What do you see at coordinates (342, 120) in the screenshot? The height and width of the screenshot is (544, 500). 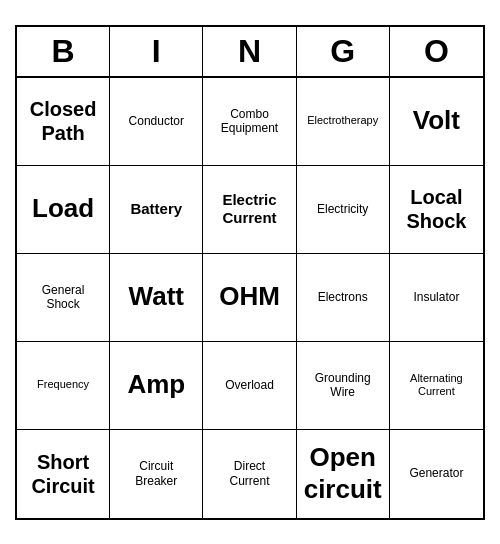 I see `cell-label: Electrotherapy` at bounding box center [342, 120].